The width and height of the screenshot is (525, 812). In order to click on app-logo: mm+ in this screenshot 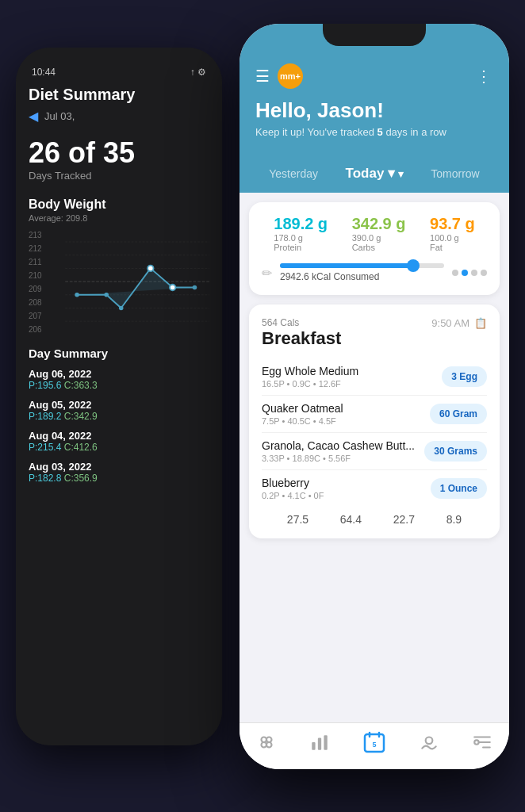, I will do `click(290, 76)`.